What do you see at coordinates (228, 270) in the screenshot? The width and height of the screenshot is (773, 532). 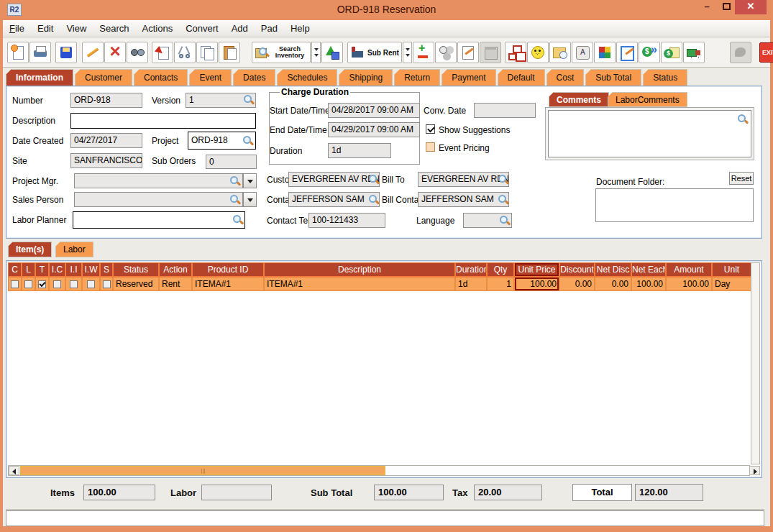 I see `col-product-id: Product ID` at bounding box center [228, 270].